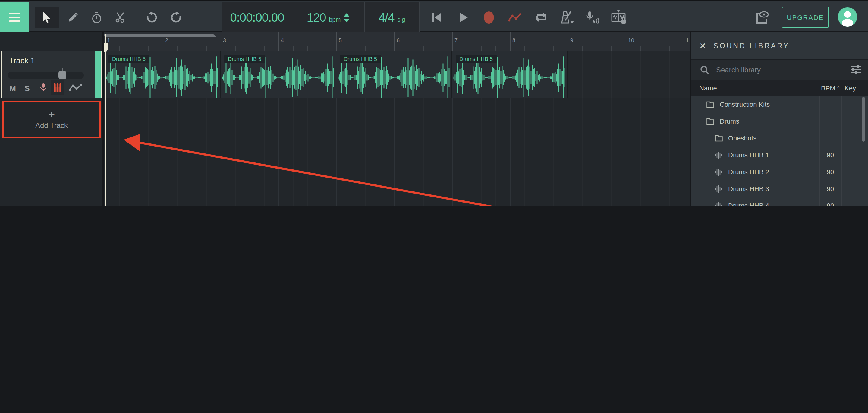 The height and width of the screenshot is (413, 868). I want to click on cut-tool-button, so click(121, 18).